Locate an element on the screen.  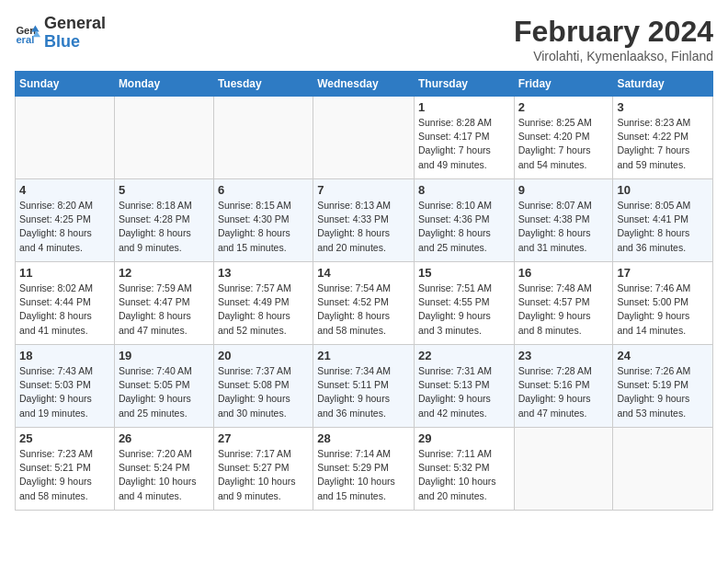
day-number: 9 is located at coordinates (564, 190).